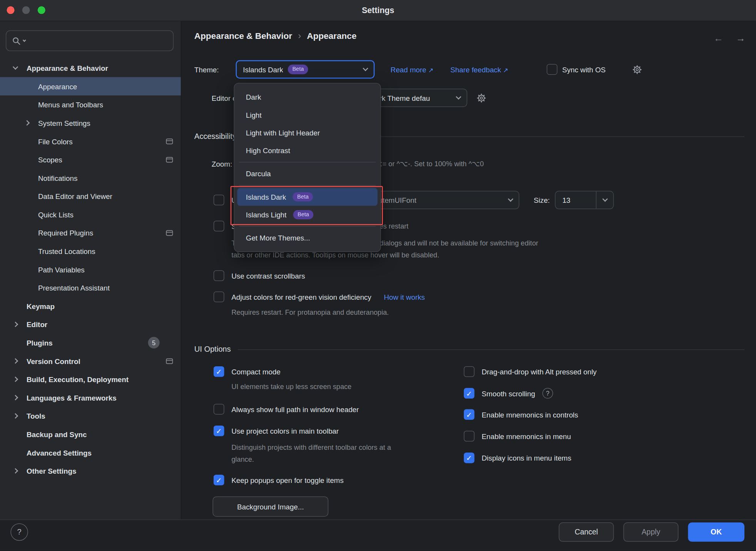 This screenshot has width=756, height=551. Describe the element at coordinates (90, 343) in the screenshot. I see `sidebar-item-plugins: Plugins 5` at that location.